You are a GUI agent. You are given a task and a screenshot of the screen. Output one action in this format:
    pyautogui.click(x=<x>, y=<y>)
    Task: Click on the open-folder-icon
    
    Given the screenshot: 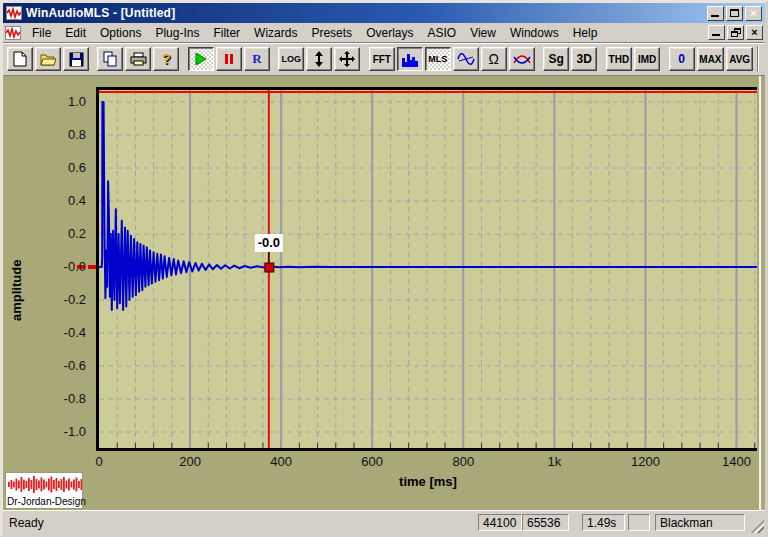 What is the action you would take?
    pyautogui.click(x=48, y=59)
    